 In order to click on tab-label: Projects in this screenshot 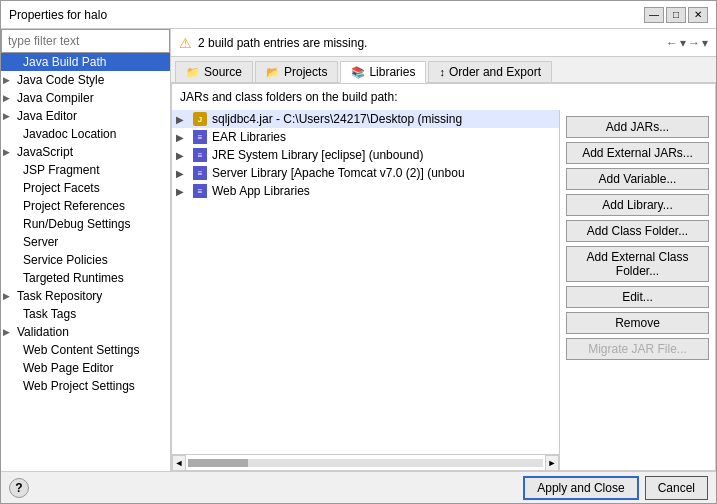, I will do `click(306, 72)`.